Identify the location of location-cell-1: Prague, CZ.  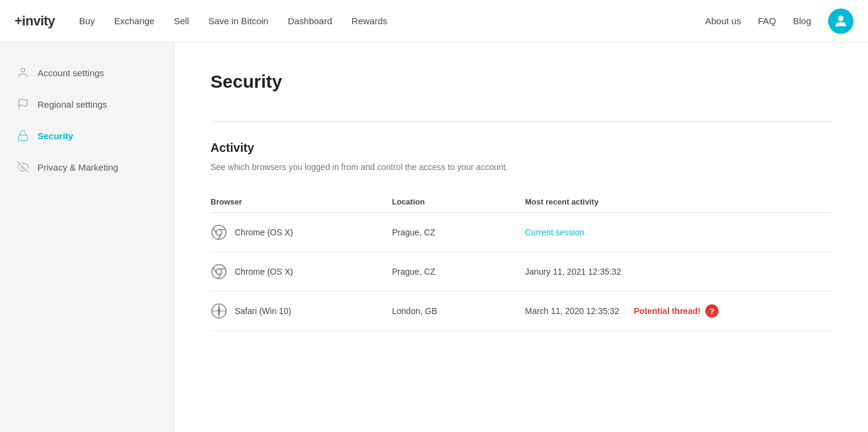
(458, 232).